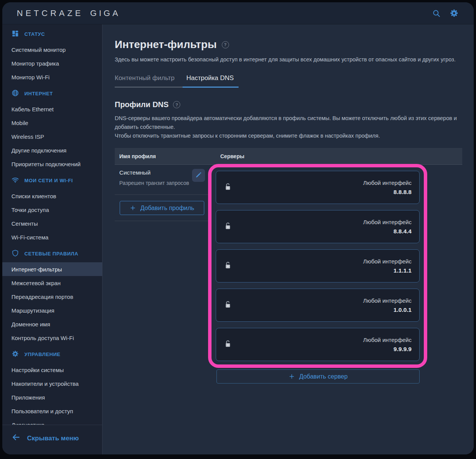 The width and height of the screenshot is (476, 459). Describe the element at coordinates (52, 370) in the screenshot. I see `sidebar-item-system-settings: Настройки системы` at that location.